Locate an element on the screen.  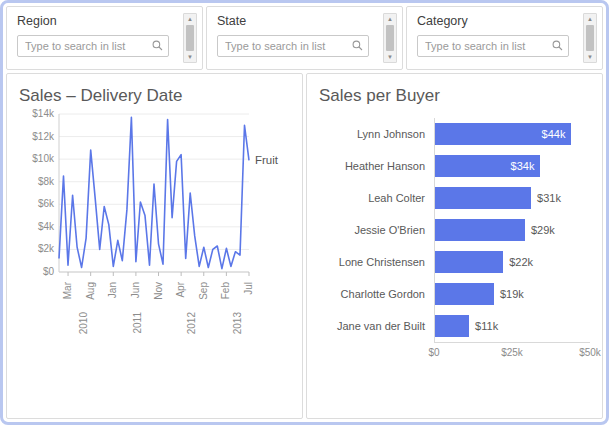
bar-value: $11k is located at coordinates (486, 326).